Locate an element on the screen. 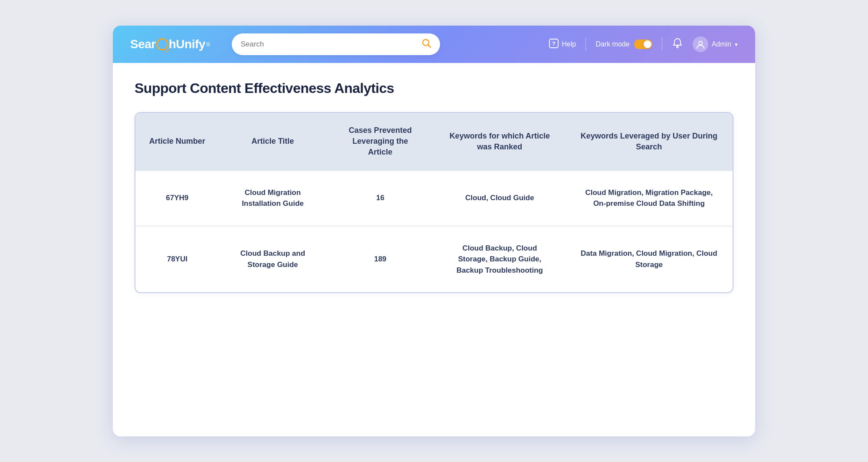  dark-mode-toggle-wrap: Dark mode is located at coordinates (624, 44).